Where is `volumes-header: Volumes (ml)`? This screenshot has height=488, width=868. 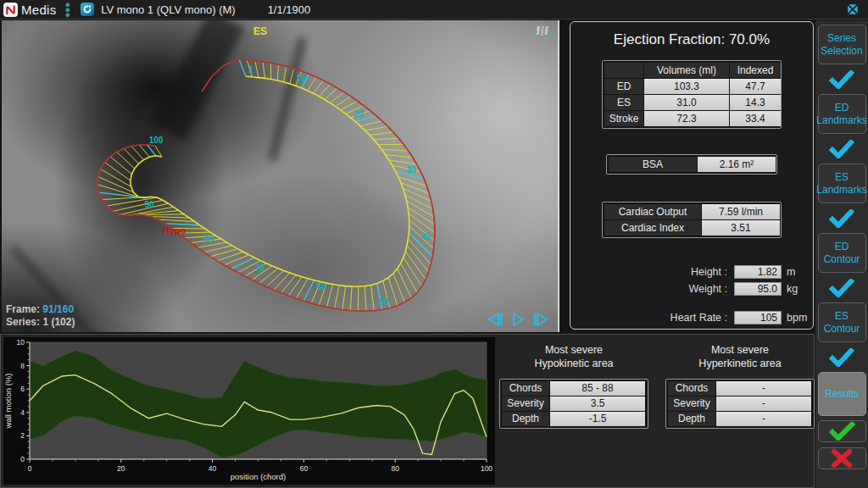
volumes-header: Volumes (ml) is located at coordinates (687, 70).